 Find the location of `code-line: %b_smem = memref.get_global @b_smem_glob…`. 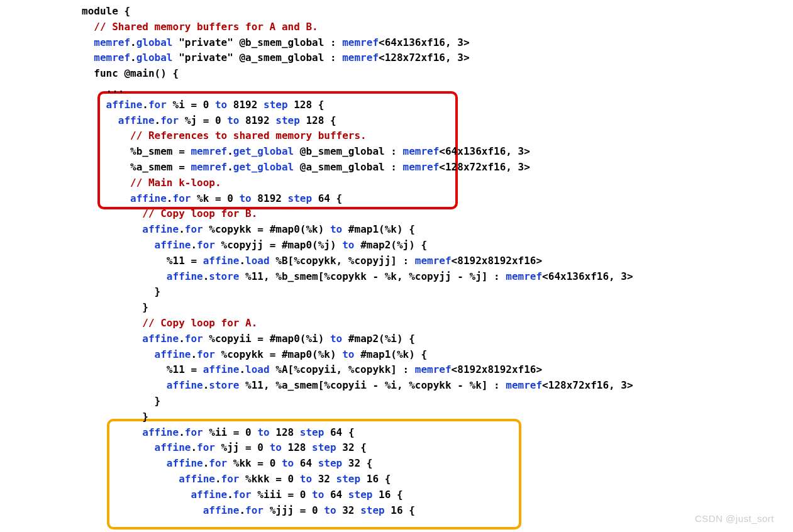

code-line: %b_smem = memref.get_global @b_smem_glob… is located at coordinates (306, 151).